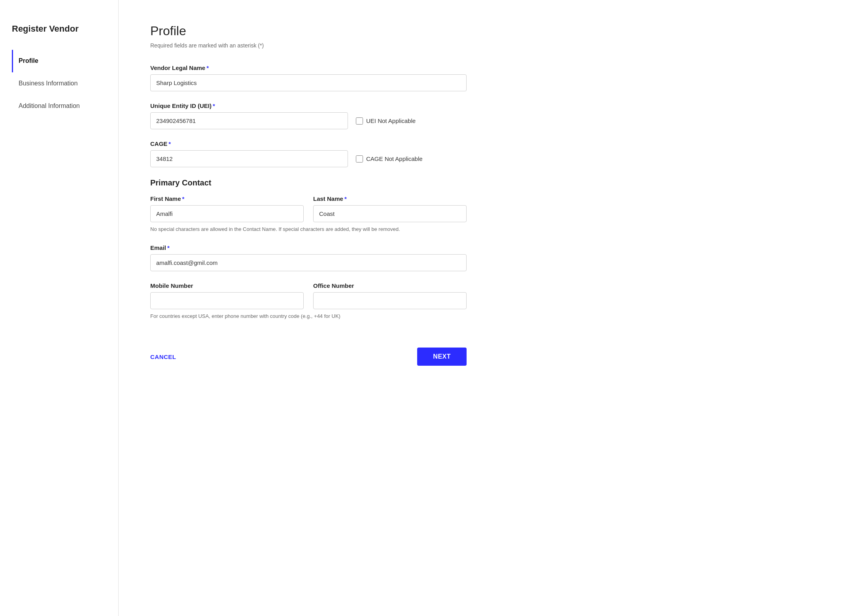 This screenshot has width=862, height=616. I want to click on office-number-input, so click(390, 300).